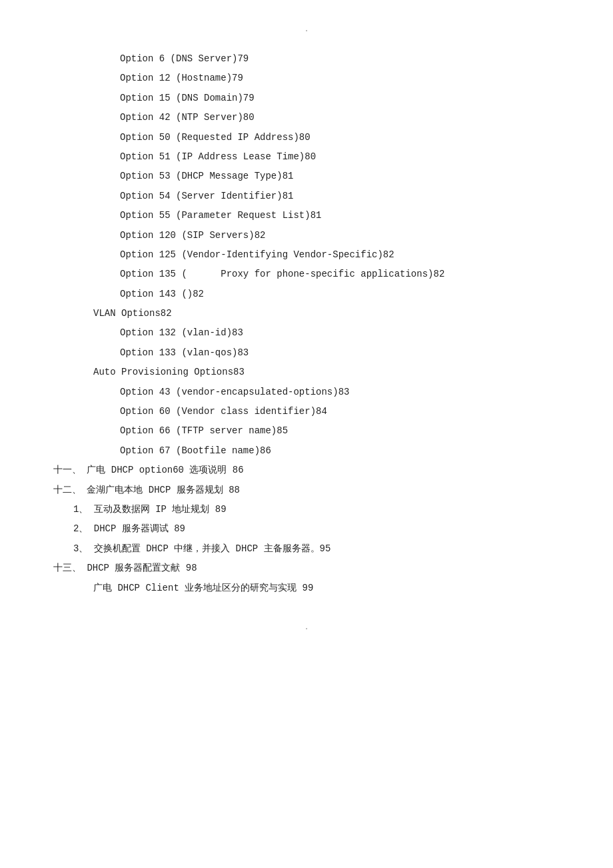 Image resolution: width=613 pixels, height=868 pixels. What do you see at coordinates (306, 137) in the screenshot?
I see `toc-item-4: Option 50 (Requested IP Address)80` at bounding box center [306, 137].